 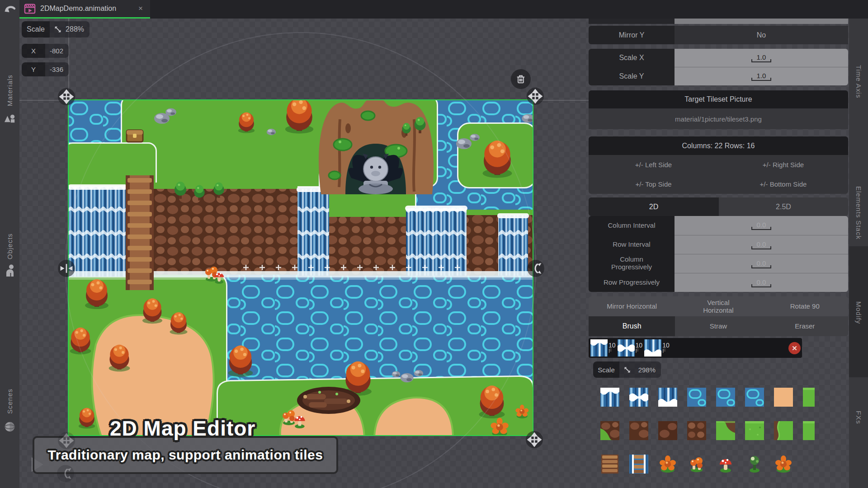 What do you see at coordinates (627, 370) in the screenshot?
I see `tileset-scale-control: Scale 298%` at bounding box center [627, 370].